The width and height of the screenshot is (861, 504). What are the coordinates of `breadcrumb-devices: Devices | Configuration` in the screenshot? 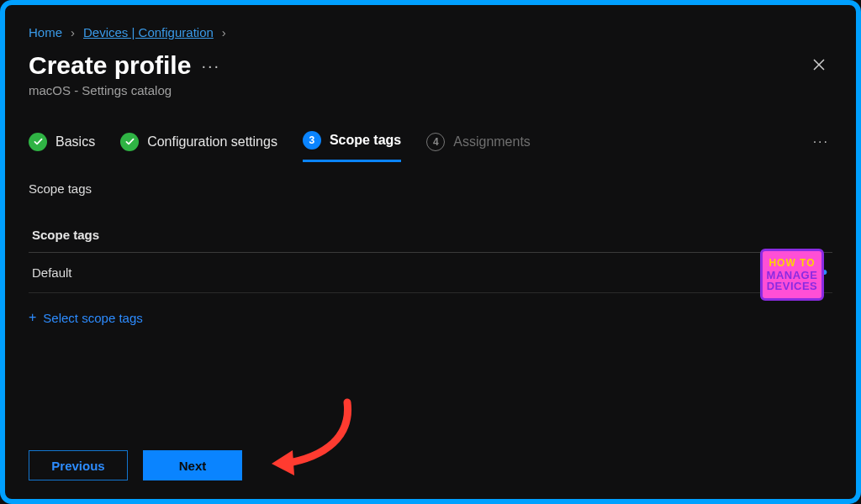 It's located at (148, 32).